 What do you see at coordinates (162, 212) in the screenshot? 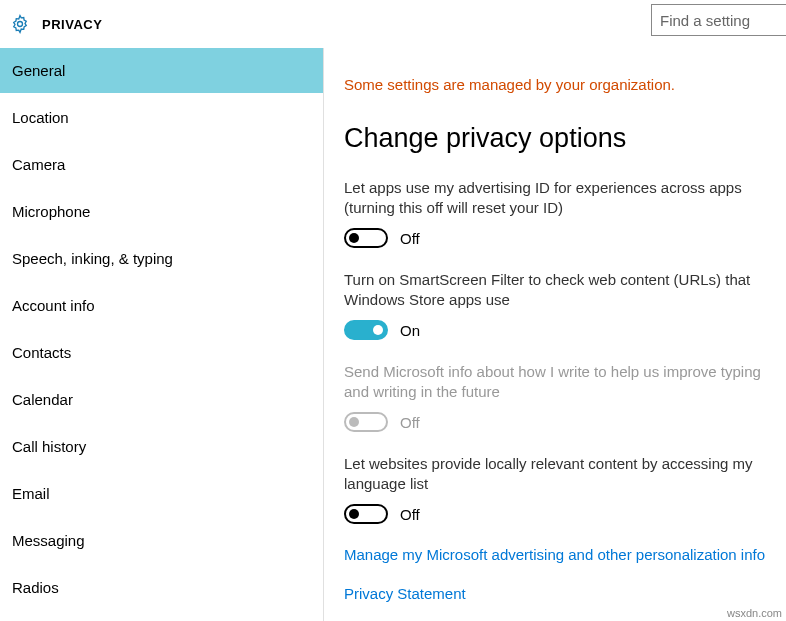
I see `sidebar-item-microphone: Microphone` at bounding box center [162, 212].